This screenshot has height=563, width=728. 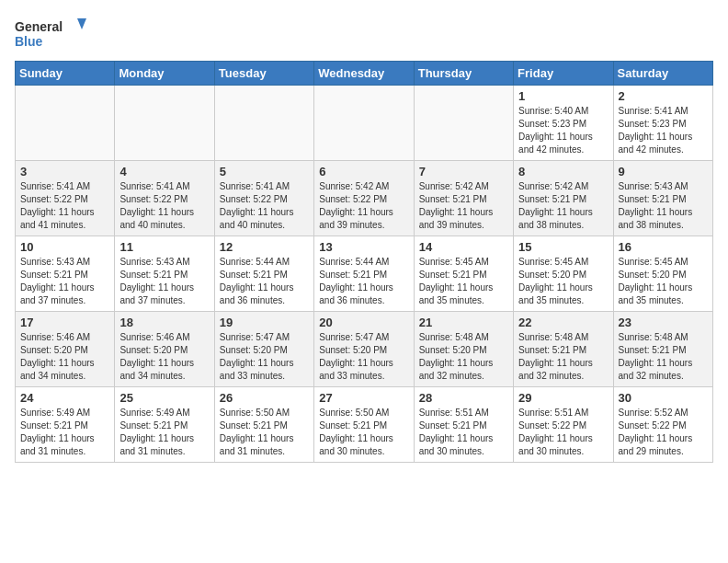 What do you see at coordinates (364, 350) in the screenshot?
I see `calendar-cell: 20Sunrise: 5:47 AM Sunset: 5:20 PM Dayli…` at bounding box center [364, 350].